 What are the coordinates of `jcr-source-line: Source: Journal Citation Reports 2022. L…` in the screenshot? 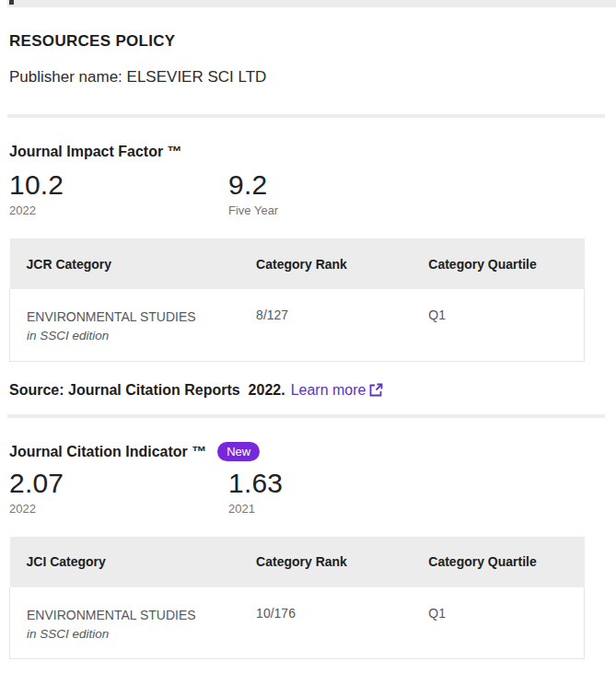 It's located at (313, 390).